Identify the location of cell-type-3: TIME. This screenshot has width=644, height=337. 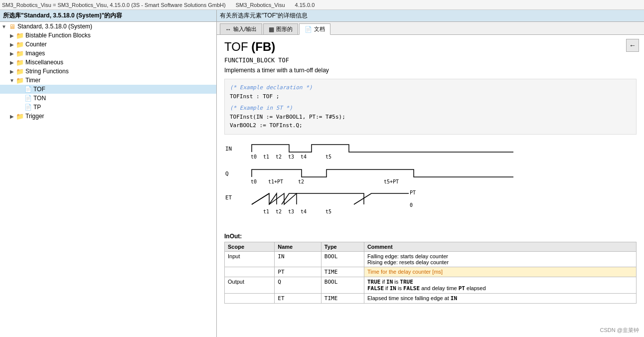
(342, 298).